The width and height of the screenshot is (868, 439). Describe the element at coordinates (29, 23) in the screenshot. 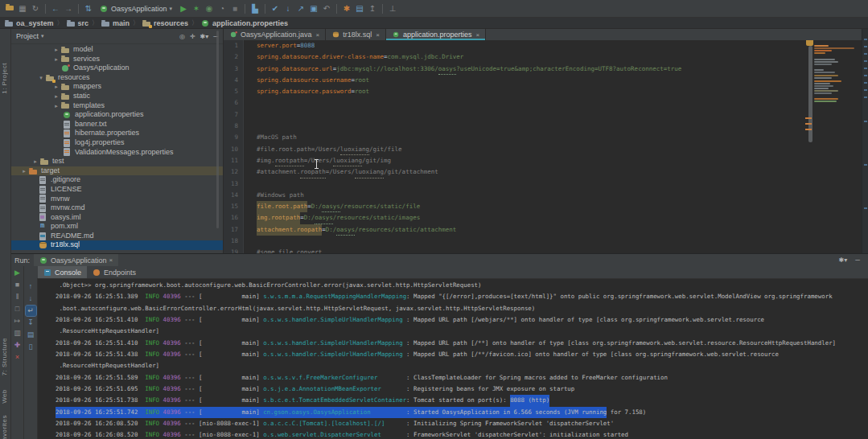

I see `breadcrumb-item-oa_system: oa_system` at that location.